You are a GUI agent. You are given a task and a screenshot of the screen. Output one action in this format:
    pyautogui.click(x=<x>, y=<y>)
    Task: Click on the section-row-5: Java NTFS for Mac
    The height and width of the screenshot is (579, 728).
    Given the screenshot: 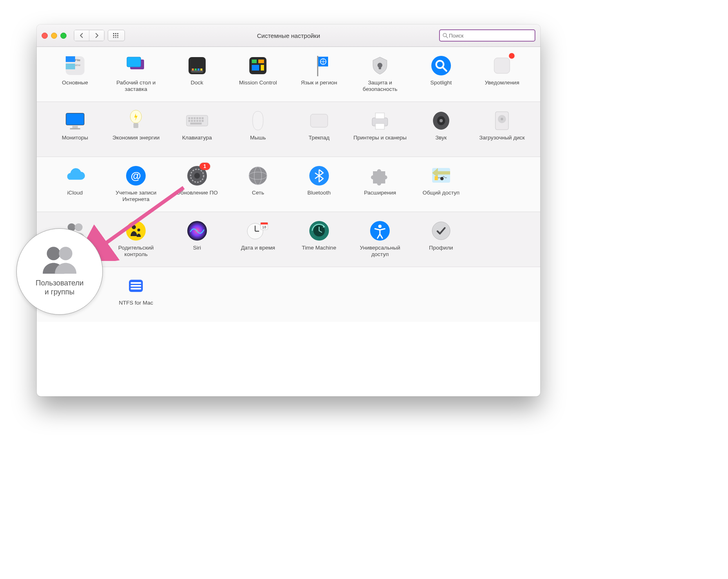 What is the action you would take?
    pyautogui.click(x=289, y=297)
    